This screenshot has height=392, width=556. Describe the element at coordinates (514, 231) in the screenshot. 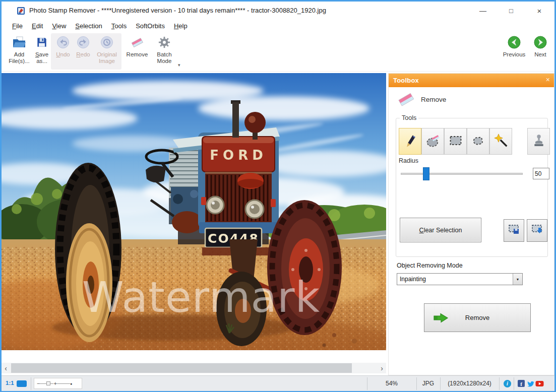

I see `save-selection-button` at that location.